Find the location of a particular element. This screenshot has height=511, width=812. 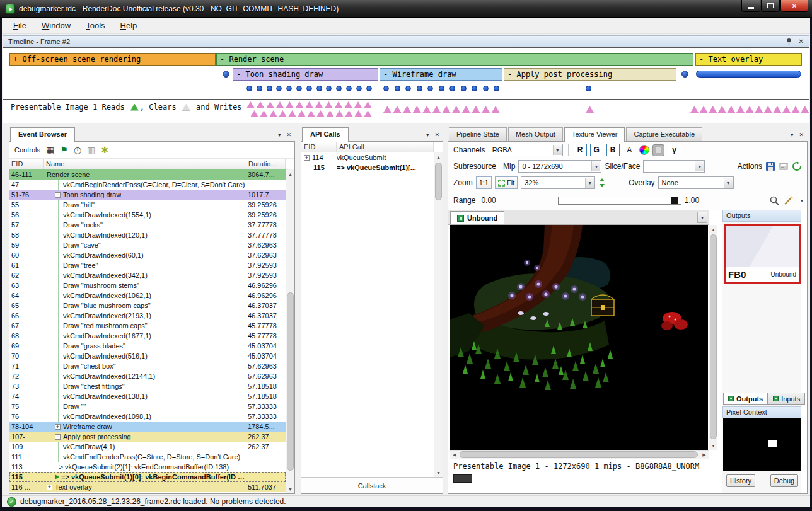

event-row: 51-76−Toon shading draw1017.7... is located at coordinates (148, 195).